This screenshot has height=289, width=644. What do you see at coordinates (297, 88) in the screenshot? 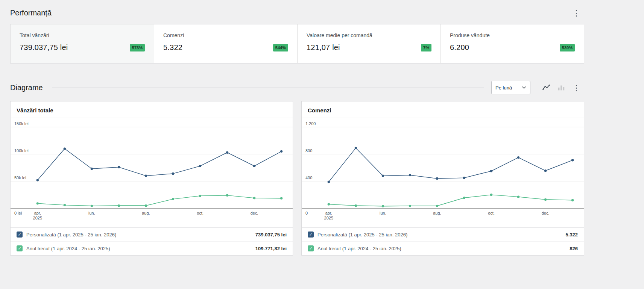
I see `charts-header: Diagrame Pe lună ⋮` at bounding box center [297, 88].